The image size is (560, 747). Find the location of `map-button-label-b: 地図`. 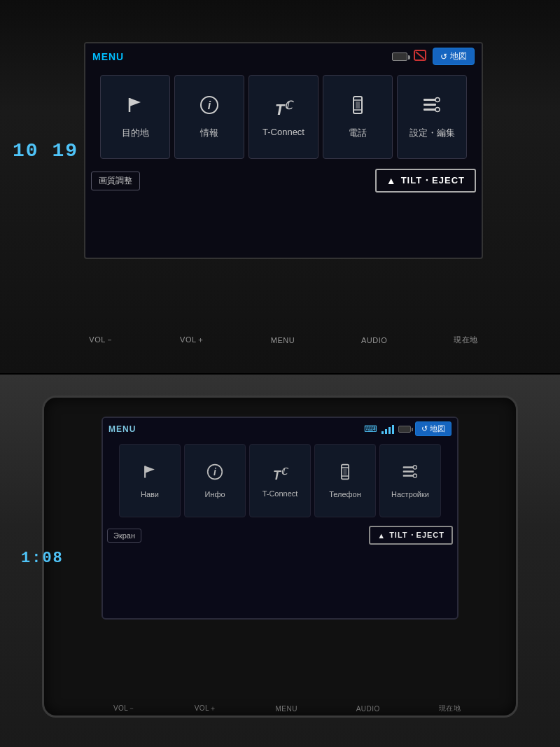

map-button-label-b: 地図 is located at coordinates (438, 428).